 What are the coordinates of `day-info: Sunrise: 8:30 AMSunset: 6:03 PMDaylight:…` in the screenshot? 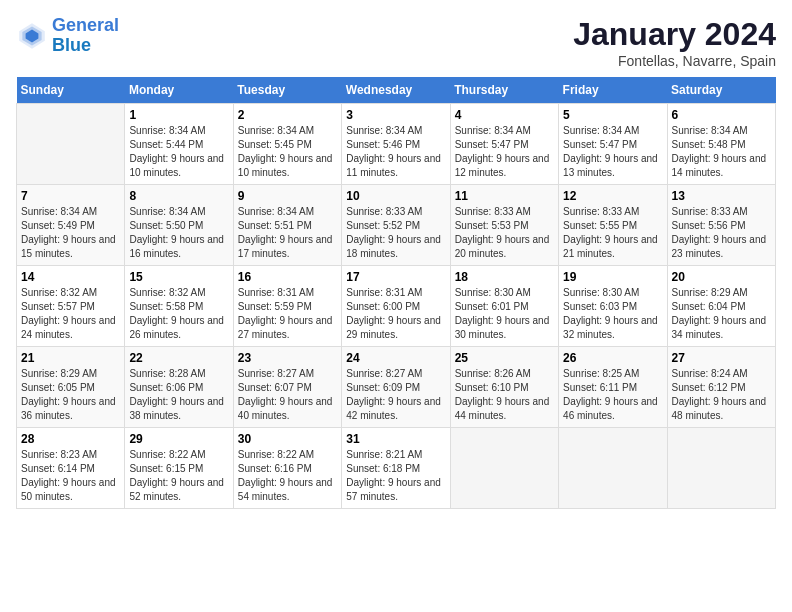 It's located at (612, 314).